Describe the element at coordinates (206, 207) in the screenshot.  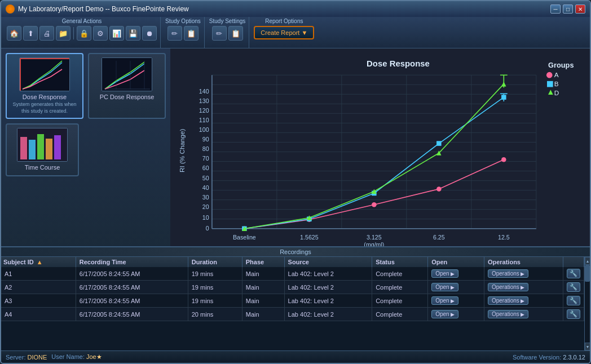
I see `svg-text: 20` at that location.